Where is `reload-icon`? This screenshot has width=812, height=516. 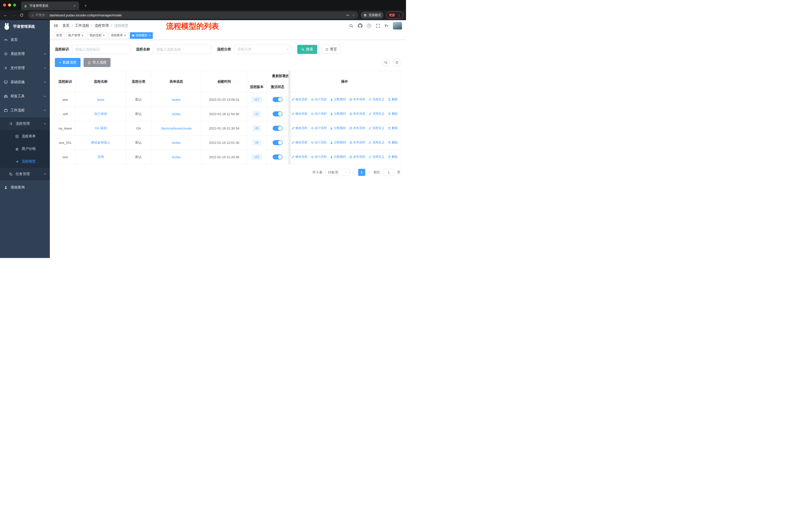 reload-icon is located at coordinates (23, 15).